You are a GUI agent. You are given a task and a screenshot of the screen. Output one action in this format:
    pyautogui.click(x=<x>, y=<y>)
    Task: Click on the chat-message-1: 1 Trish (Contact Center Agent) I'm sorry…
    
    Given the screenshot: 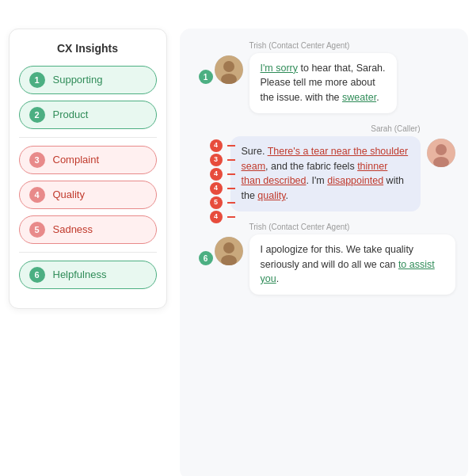 What is the action you would take?
    pyautogui.click(x=335, y=78)
    